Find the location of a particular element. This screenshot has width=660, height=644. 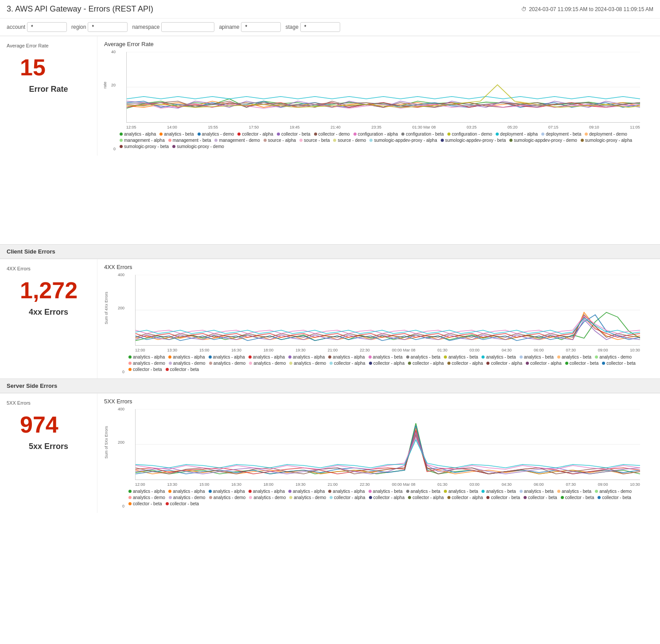

clock-icon: ⏱ is located at coordinates (524, 9).